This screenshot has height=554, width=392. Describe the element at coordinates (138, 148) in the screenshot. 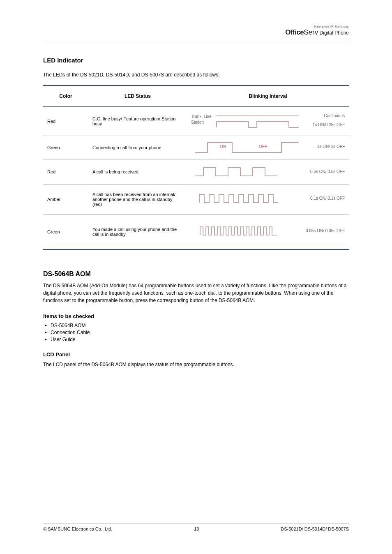

I see `cell-status: Connecting a call from your phone` at that location.